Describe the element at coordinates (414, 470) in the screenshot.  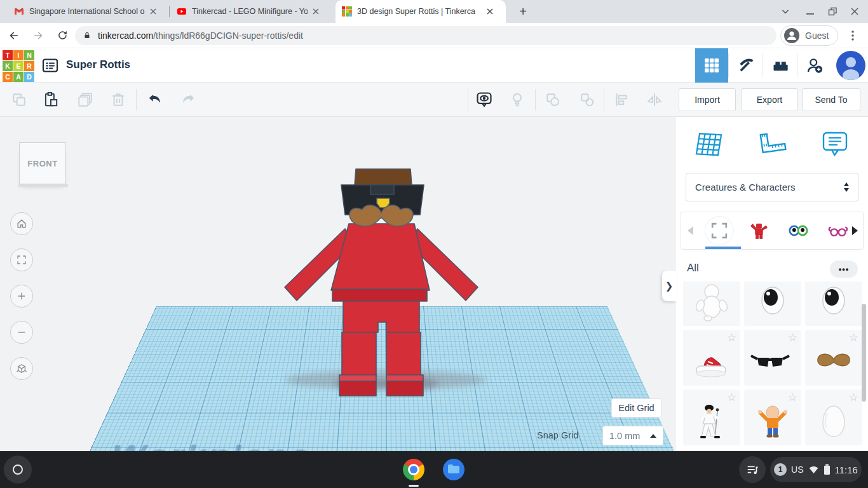
I see `chrome-app-icon` at that location.